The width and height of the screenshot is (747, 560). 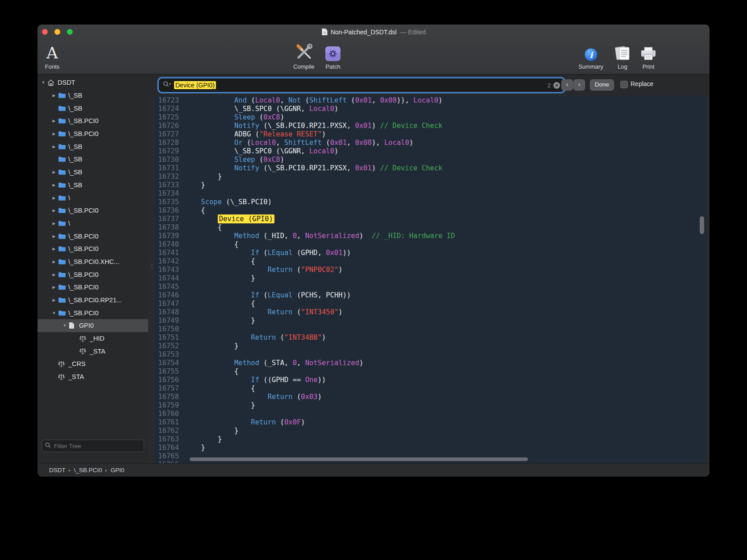 I want to click on code-line: 16728 Or (Local0, ShiftLeft (0x01, 0x08)…, so click(x=430, y=143).